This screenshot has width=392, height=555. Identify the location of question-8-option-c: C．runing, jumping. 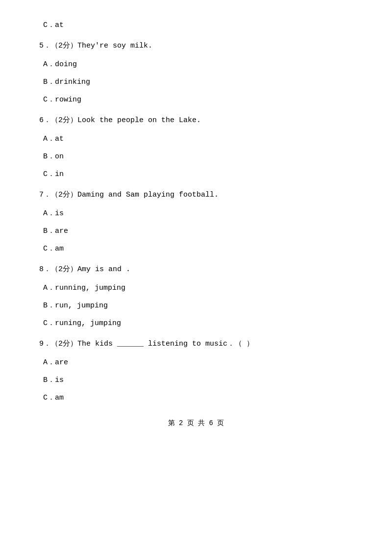
(196, 324).